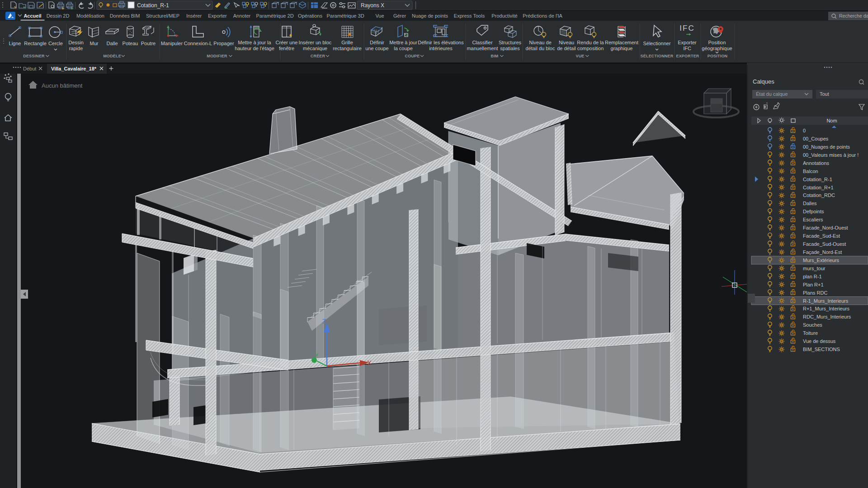 The height and width of the screenshot is (488, 868). Describe the element at coordinates (815, 293) in the screenshot. I see `svg-text: Plans RDC` at that location.